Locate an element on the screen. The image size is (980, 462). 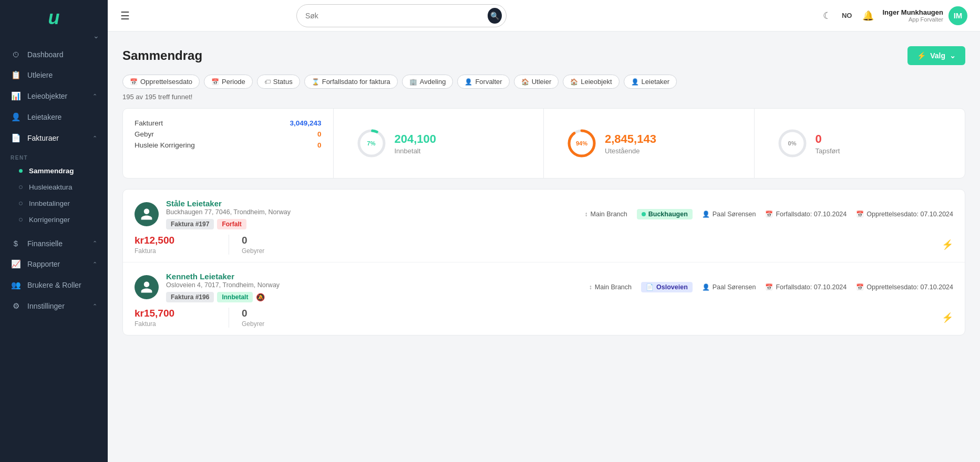
filter-label: Opprettelsesdato is located at coordinates (166, 82).